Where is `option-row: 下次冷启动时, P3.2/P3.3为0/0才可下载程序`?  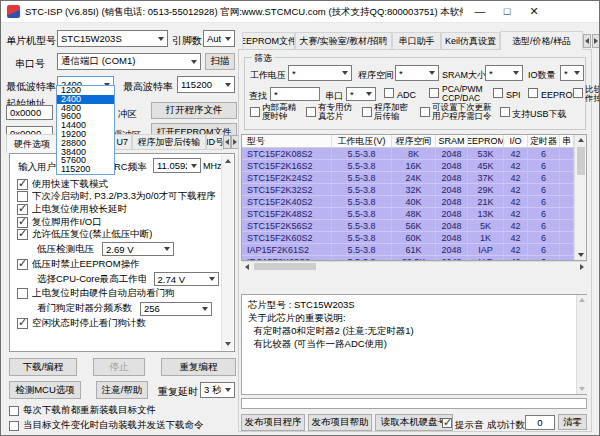
option-row: 下次冷启动时, P3.2/P3.3为0/0才可下载程序 is located at coordinates (116, 198).